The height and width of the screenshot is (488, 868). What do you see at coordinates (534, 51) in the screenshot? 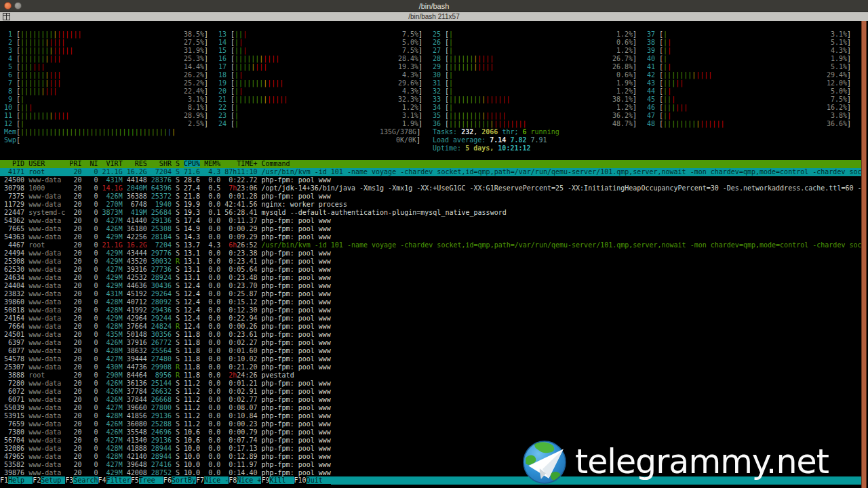
I see `cpu-meter-27: 27 [| 1.2%]` at bounding box center [534, 51].